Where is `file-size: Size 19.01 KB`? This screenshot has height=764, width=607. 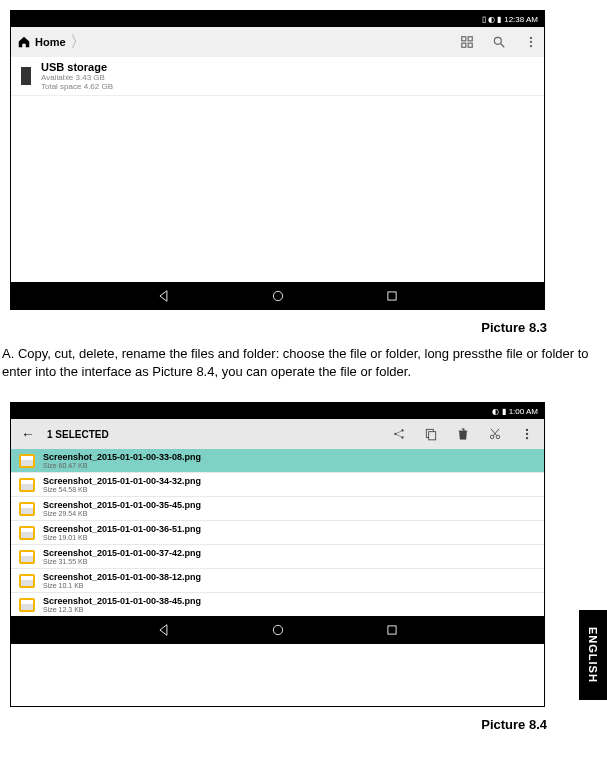 file-size: Size 19.01 KB is located at coordinates (122, 538).